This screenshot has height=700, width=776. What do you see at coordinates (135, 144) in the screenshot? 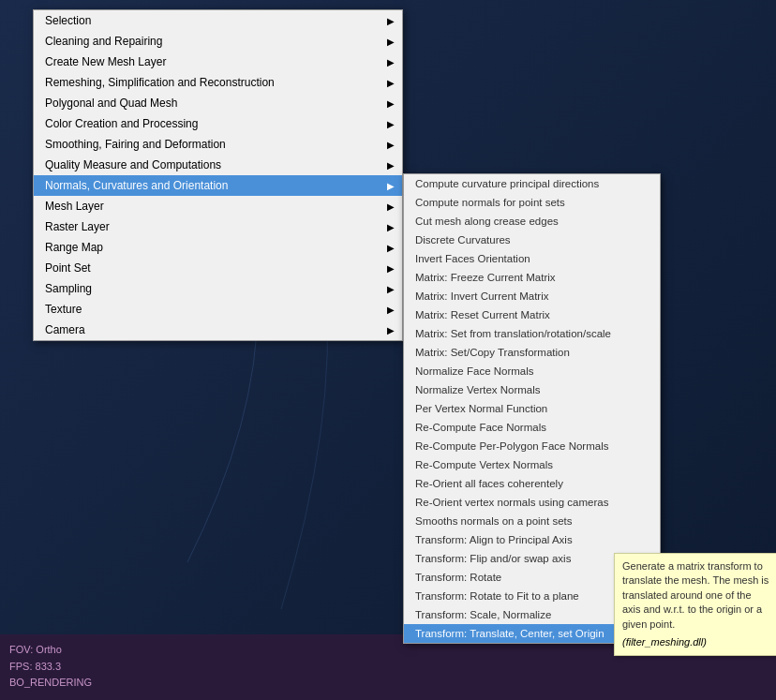
I see `menu-item-label: Smoothing, Fairing and Deformation` at bounding box center [135, 144].